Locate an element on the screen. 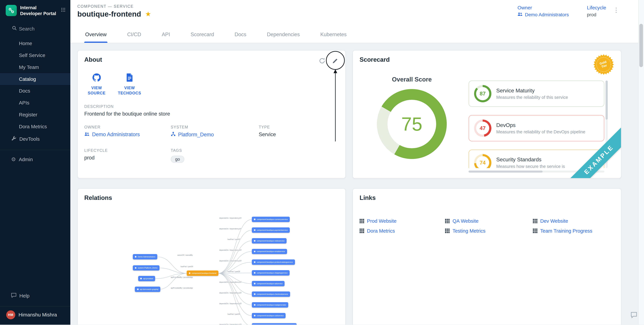 The image size is (644, 325). system-field: SYSTEM Platform_Demo is located at coordinates (215, 131).